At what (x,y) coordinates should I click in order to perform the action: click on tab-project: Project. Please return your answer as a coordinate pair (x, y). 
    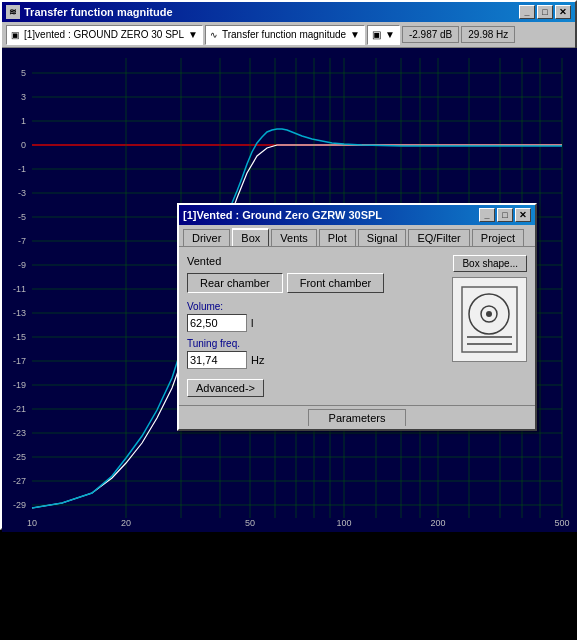
    Looking at the image, I should click on (498, 238).